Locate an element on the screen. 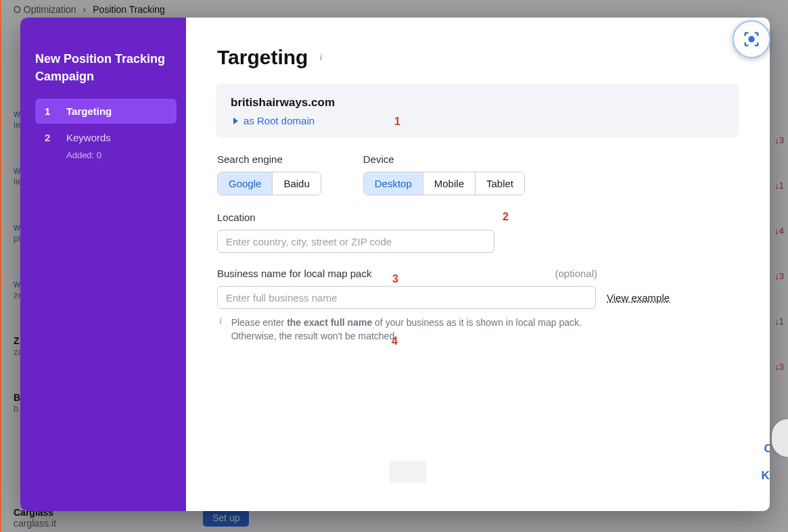  step-keywords: 2 Keywords is located at coordinates (106, 138).